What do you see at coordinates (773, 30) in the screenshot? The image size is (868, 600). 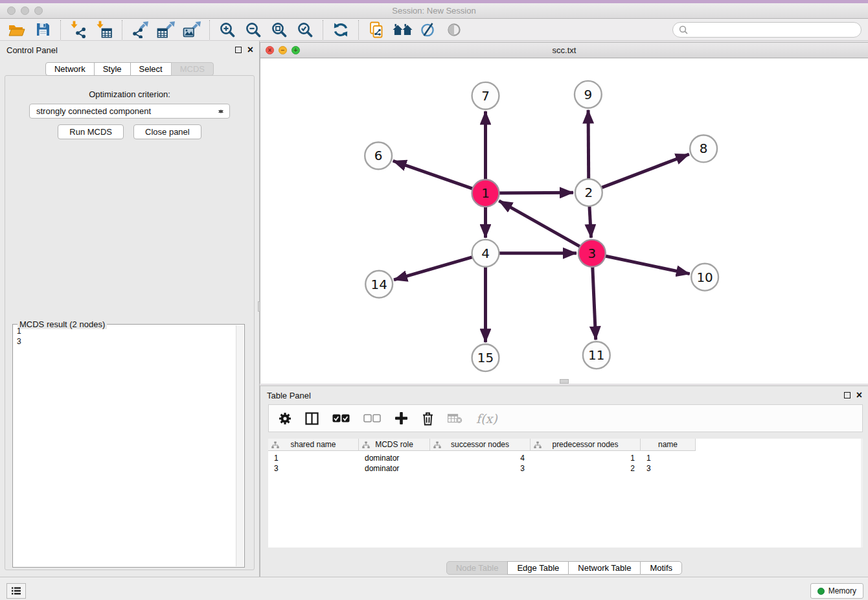 I see `search-input` at bounding box center [773, 30].